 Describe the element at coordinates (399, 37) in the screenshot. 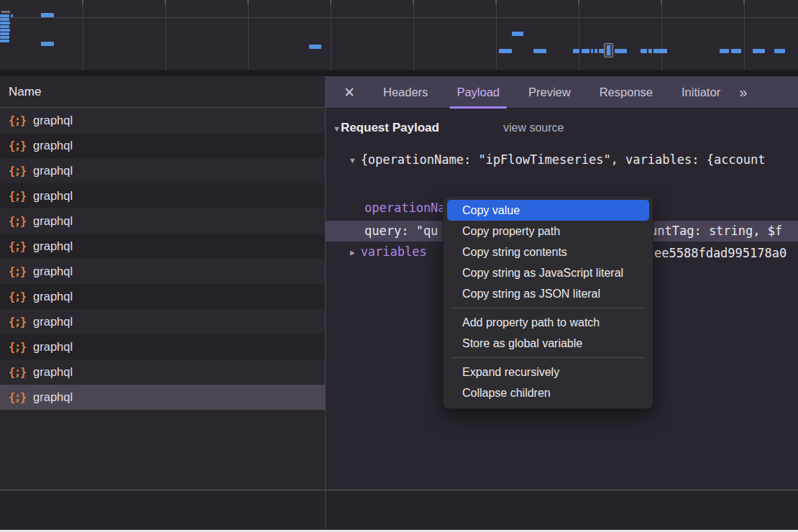

I see `network-overview` at that location.